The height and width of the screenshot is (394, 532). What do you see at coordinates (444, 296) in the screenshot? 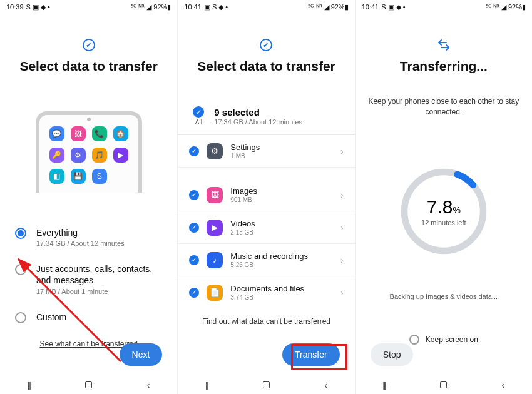
I see `backing-text: Backing up Images & videos data...` at bounding box center [444, 296].